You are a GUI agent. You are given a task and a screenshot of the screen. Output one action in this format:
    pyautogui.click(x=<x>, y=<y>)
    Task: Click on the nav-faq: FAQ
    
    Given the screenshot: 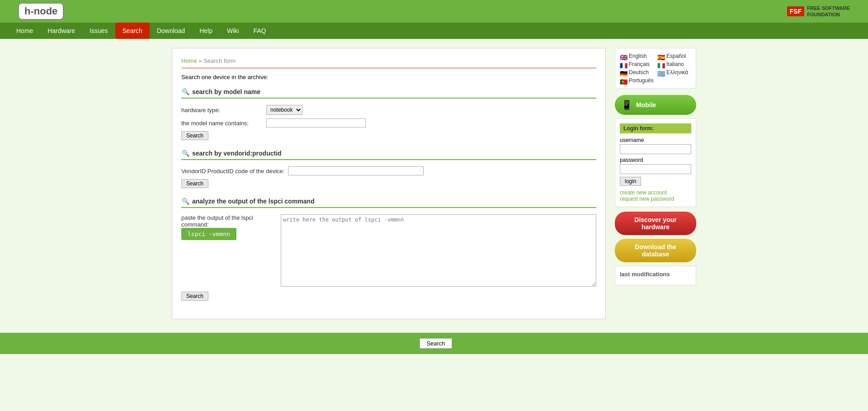 What is the action you would take?
    pyautogui.click(x=259, y=31)
    